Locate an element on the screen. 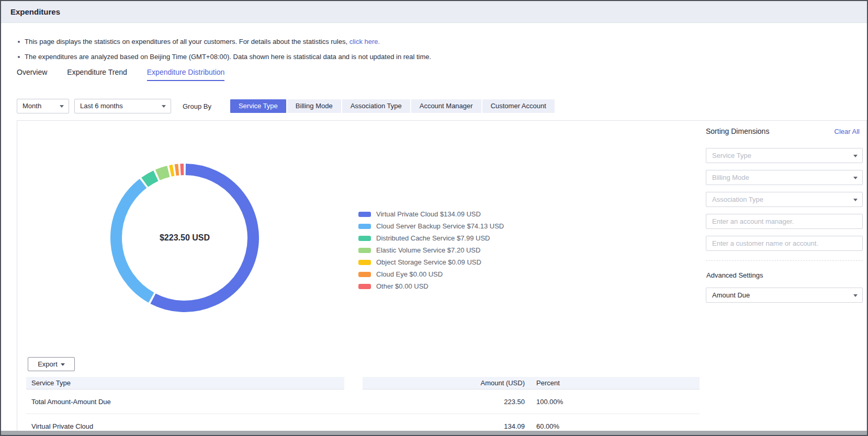 Image resolution: width=868 pixels, height=436 pixels. legend-item: Elastic Volume Service $7.20 USD is located at coordinates (431, 250).